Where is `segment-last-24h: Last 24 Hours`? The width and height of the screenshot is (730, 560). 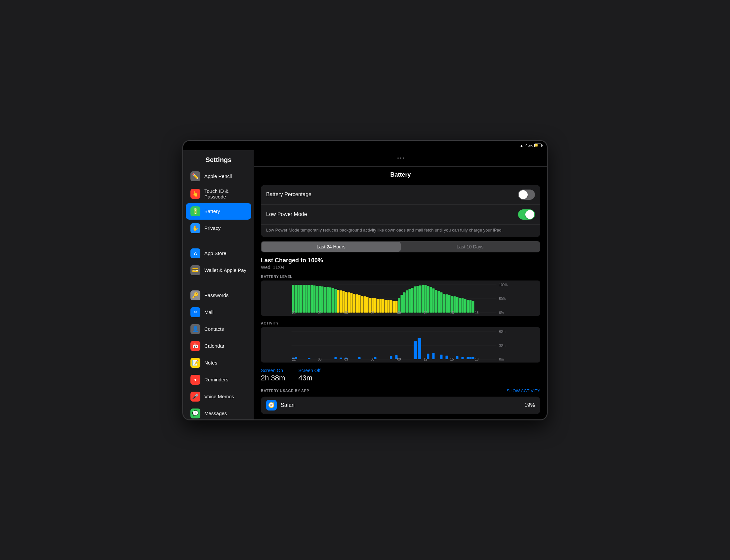 segment-last-24h: Last 24 Hours is located at coordinates (331, 247).